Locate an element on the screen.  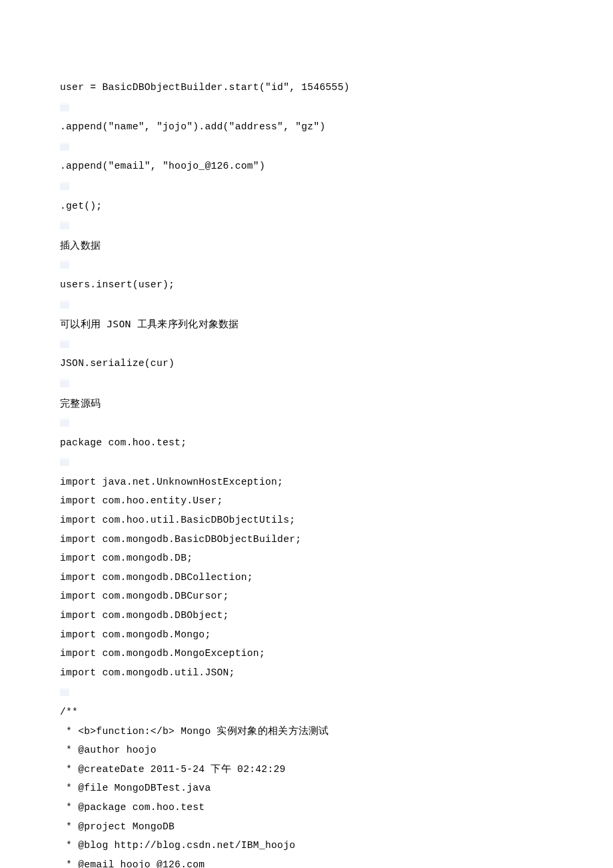
code-line: .get(); is located at coordinates (306, 207).